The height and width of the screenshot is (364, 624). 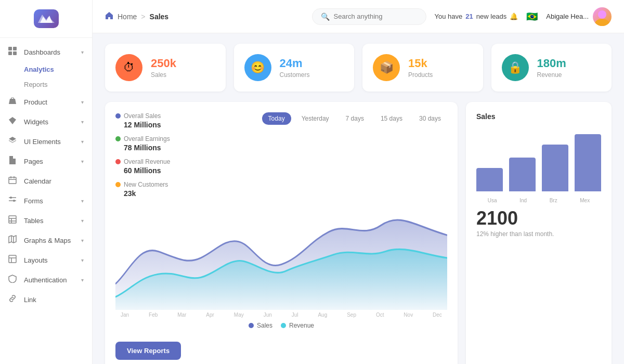 I want to click on stat-card-sales: ⏱ 250k Sales, so click(x=165, y=68).